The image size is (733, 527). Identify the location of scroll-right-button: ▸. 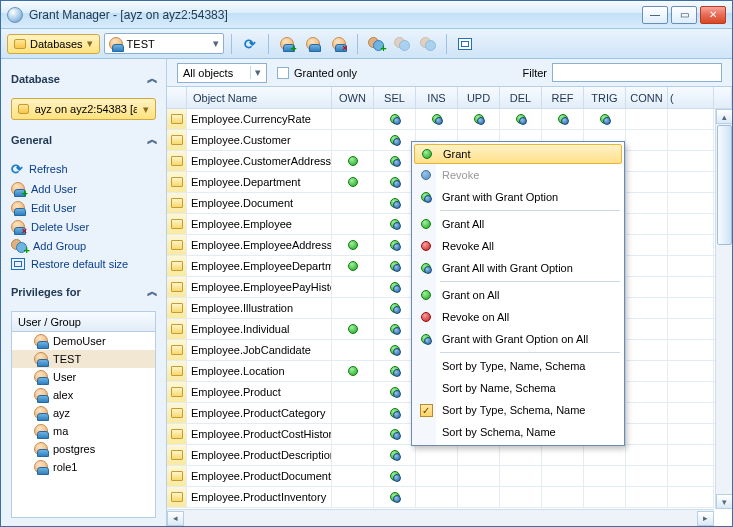
(706, 518).